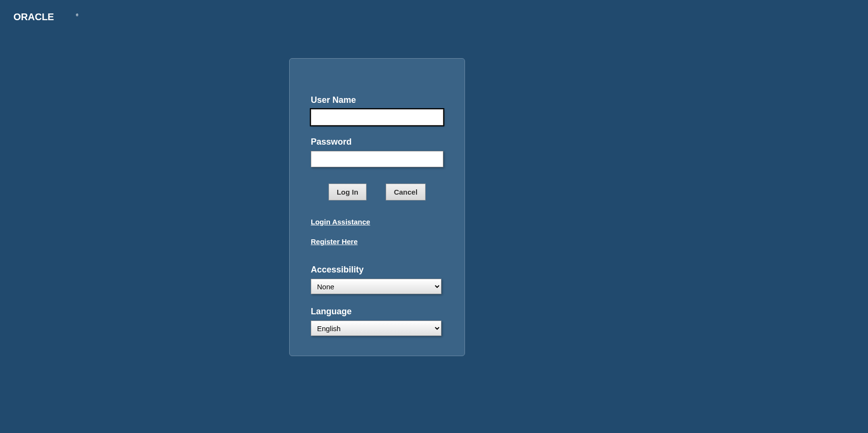  What do you see at coordinates (377, 159) in the screenshot?
I see `password-input` at bounding box center [377, 159].